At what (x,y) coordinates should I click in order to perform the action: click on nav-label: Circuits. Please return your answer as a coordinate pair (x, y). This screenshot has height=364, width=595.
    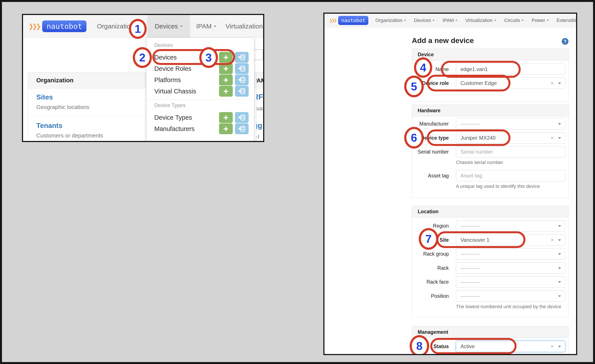
    Looking at the image, I should click on (512, 20).